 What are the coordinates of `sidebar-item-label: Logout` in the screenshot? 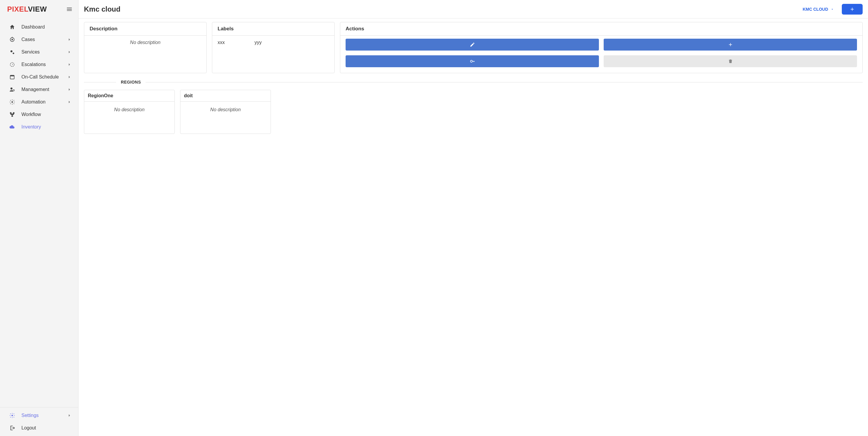 It's located at (47, 428).